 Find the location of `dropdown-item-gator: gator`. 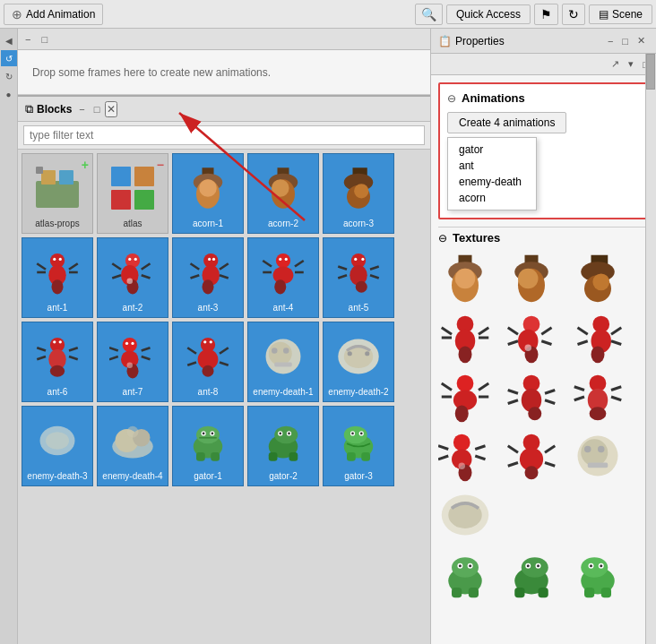

dropdown-item-gator: gator is located at coordinates (492, 150).